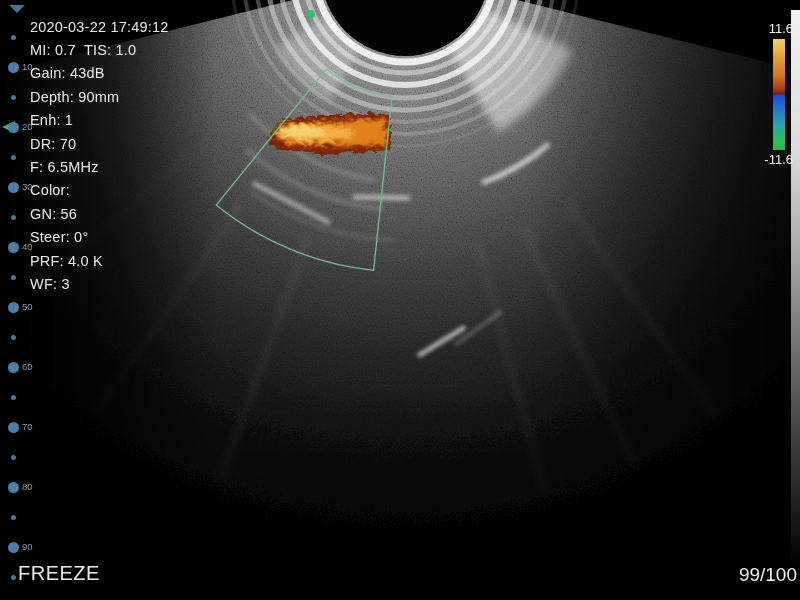  What do you see at coordinates (83, 262) in the screenshot?
I see `param-prf: PRF: 4.0 K` at bounding box center [83, 262].